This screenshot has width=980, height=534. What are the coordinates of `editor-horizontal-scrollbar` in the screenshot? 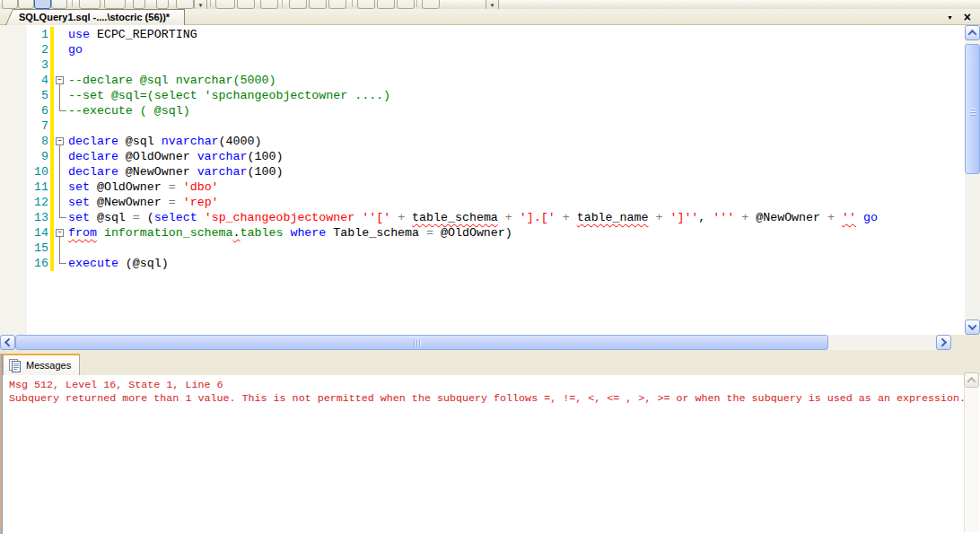 It's located at (476, 343).